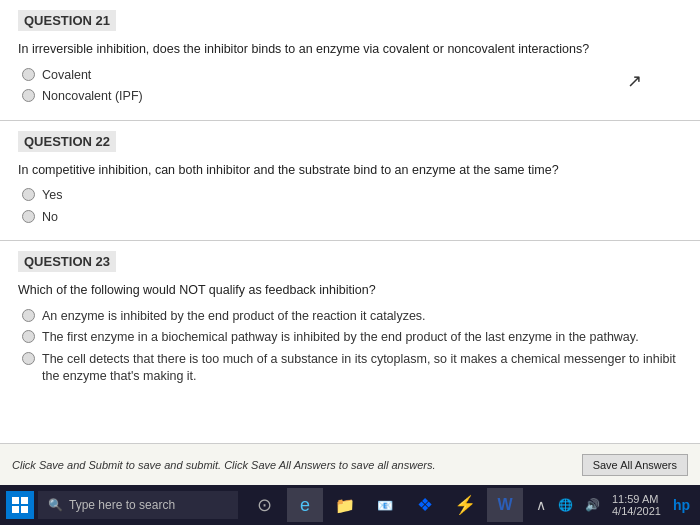  I want to click on question-21-options: Covalent Noncovalent (IPF), so click(350, 86).